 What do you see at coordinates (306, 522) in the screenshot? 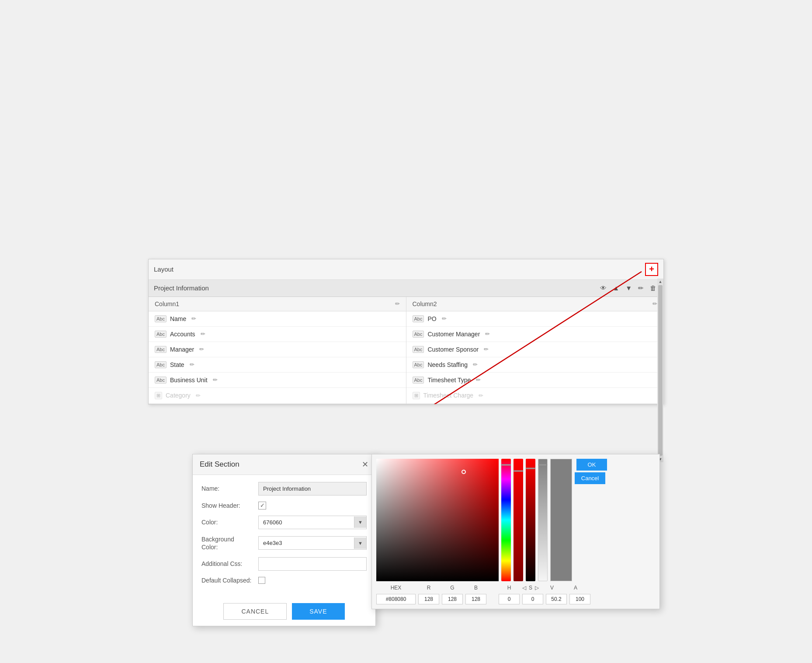
I see `color-input` at bounding box center [306, 522].